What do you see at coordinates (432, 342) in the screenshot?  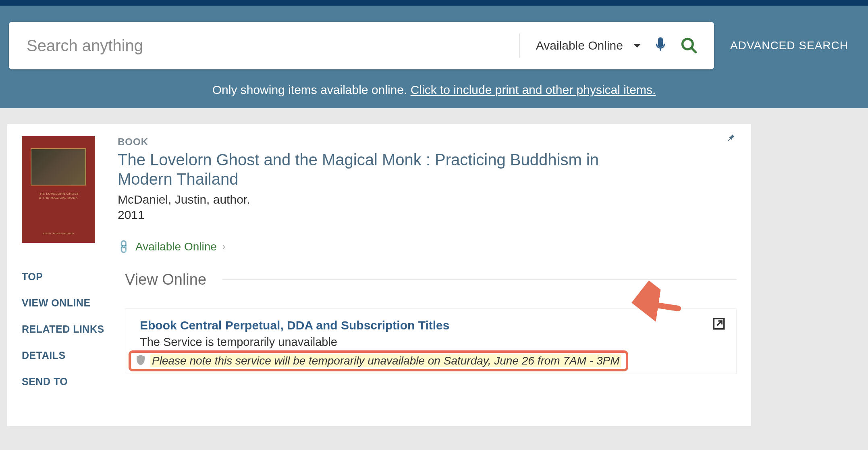 I see `service-unavailable-text: The Service is temporarily unavailable` at bounding box center [432, 342].